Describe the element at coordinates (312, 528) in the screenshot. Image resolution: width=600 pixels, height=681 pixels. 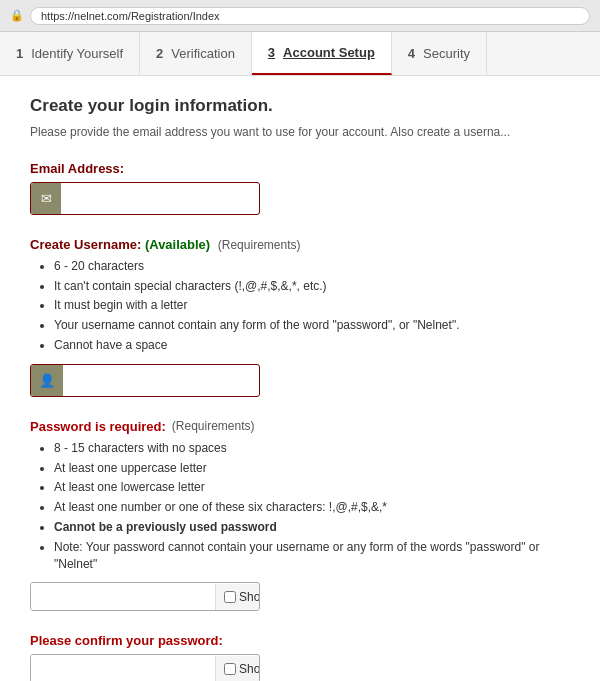
I see `password-rule-5: Cannot be a previously used password` at that location.